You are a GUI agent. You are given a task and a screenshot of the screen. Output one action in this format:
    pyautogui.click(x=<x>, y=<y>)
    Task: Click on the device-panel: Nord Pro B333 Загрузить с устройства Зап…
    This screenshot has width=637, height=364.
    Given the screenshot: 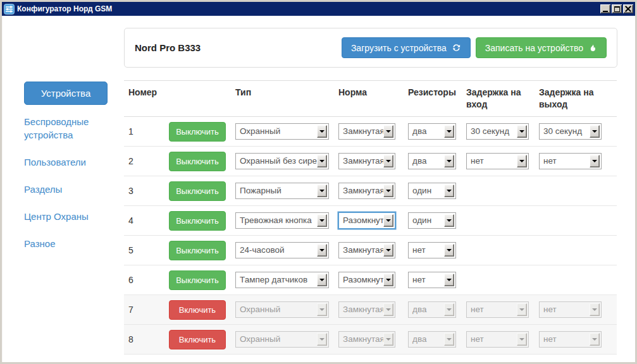 What is the action you would take?
    pyautogui.click(x=371, y=48)
    